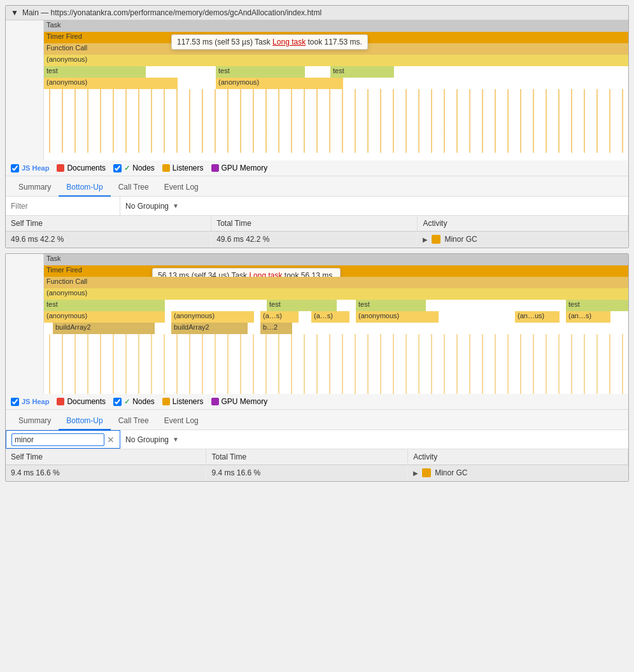 This screenshot has height=672, width=634. I want to click on td-activity-2: ▶ Minor GC, so click(518, 473).